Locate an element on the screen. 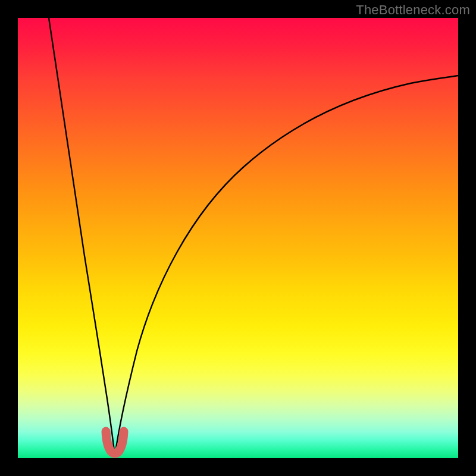 The height and width of the screenshot is (476, 476). valley-stub-marker is located at coordinates (115, 443).